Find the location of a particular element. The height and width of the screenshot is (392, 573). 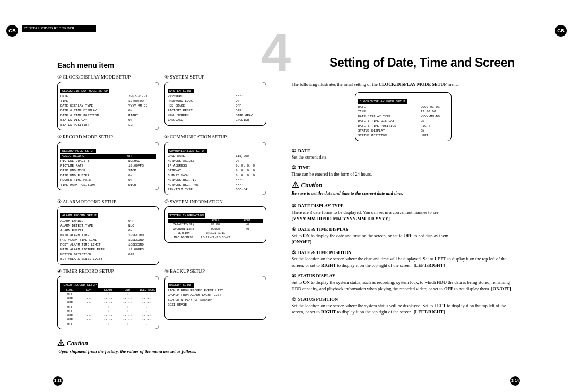

menu-heading: ALARM RECORD SETUP is located at coordinates (89, 202).